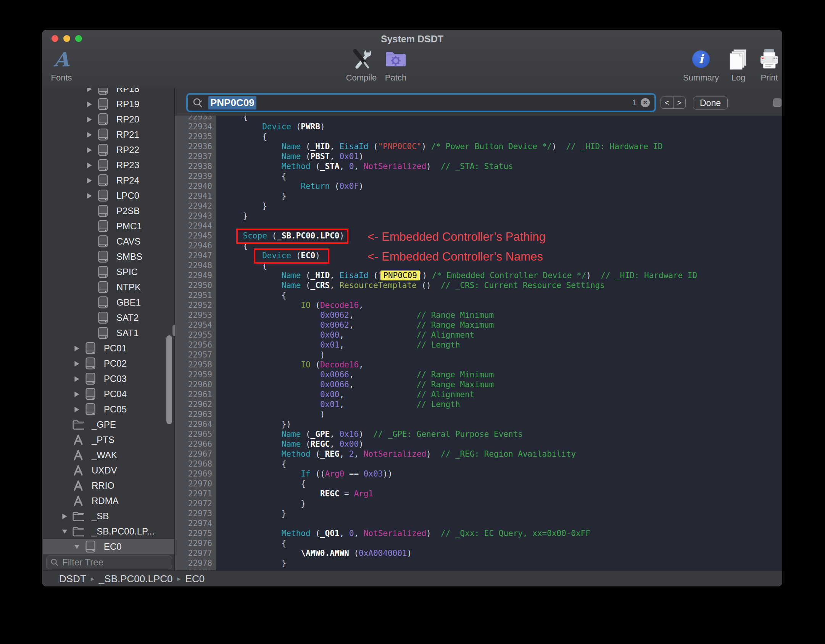  I want to click on breadcrumb-item-sbpc00lpc0: _SB.PC00.LPC0, so click(136, 579).